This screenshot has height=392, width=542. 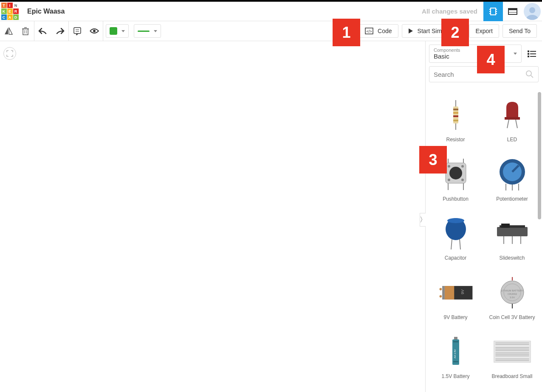 What do you see at coordinates (484, 31) in the screenshot?
I see `export-button: Export` at bounding box center [484, 31].